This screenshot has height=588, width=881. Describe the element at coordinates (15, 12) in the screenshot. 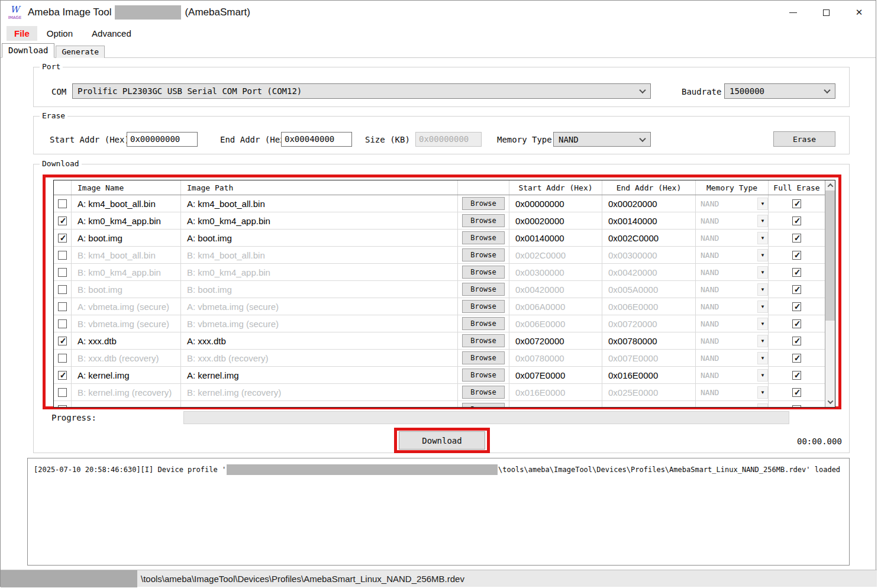

I see `app-logo-icon: W IMAGE` at that location.